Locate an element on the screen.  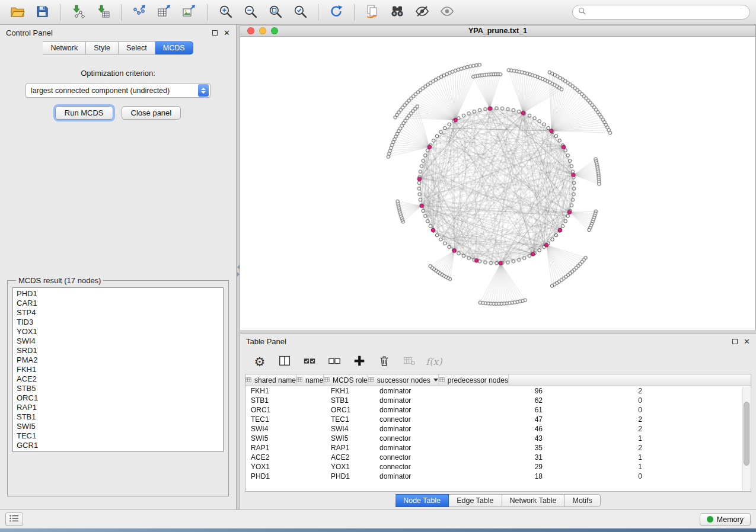
save-session-button is located at coordinates (42, 12).